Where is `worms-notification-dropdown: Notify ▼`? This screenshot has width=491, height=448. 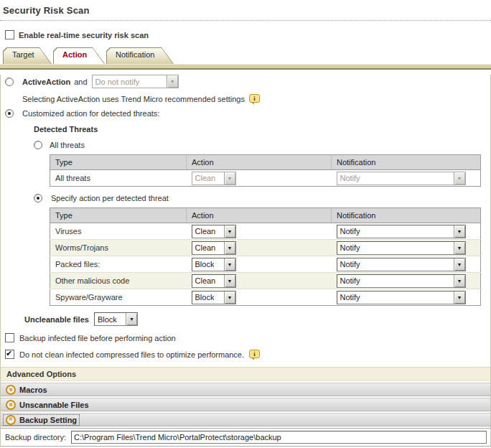
worms-notification-dropdown: Notify ▼ is located at coordinates (401, 248).